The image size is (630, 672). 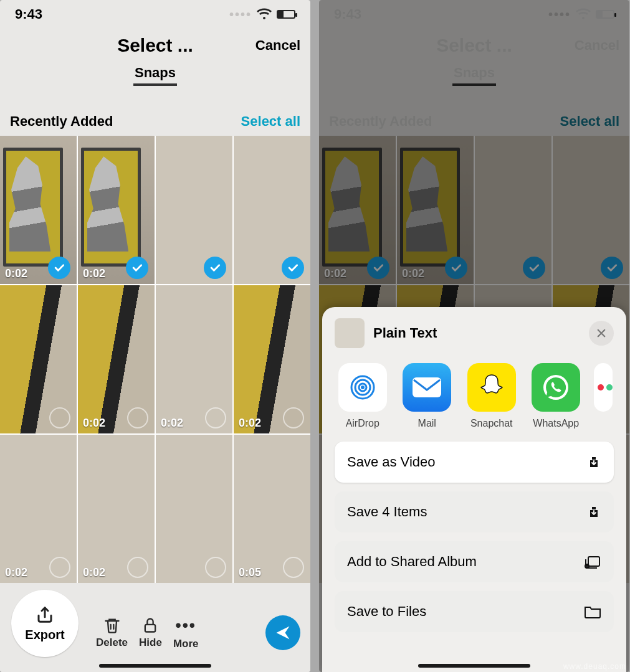 I want to click on send-icon, so click(x=283, y=633).